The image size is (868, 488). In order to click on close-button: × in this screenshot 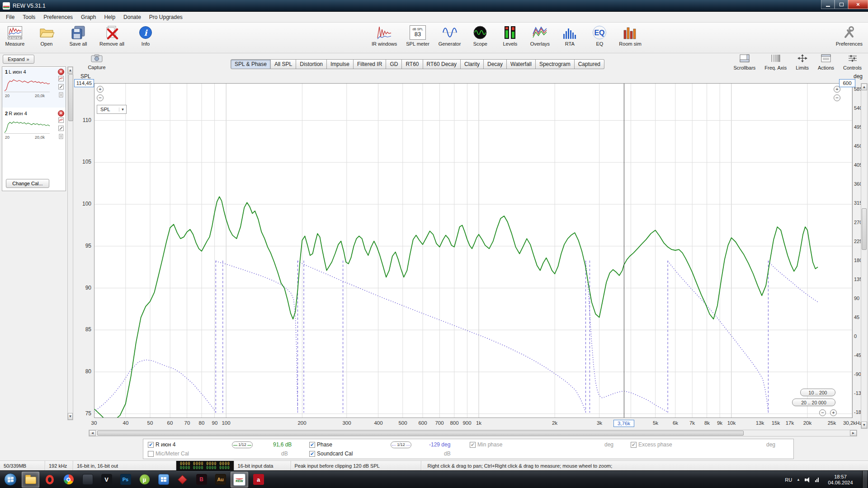, I will do `click(858, 5)`.